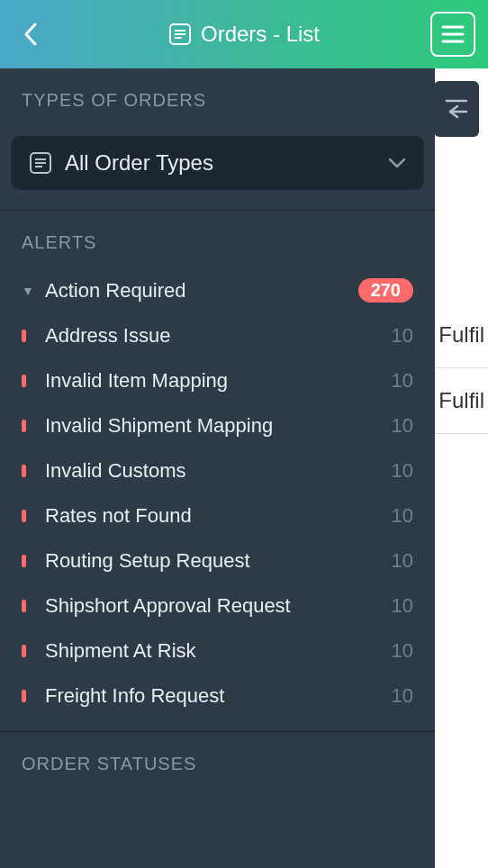  I want to click on alert-item: Invalid Shipment Mapping 10, so click(218, 426).